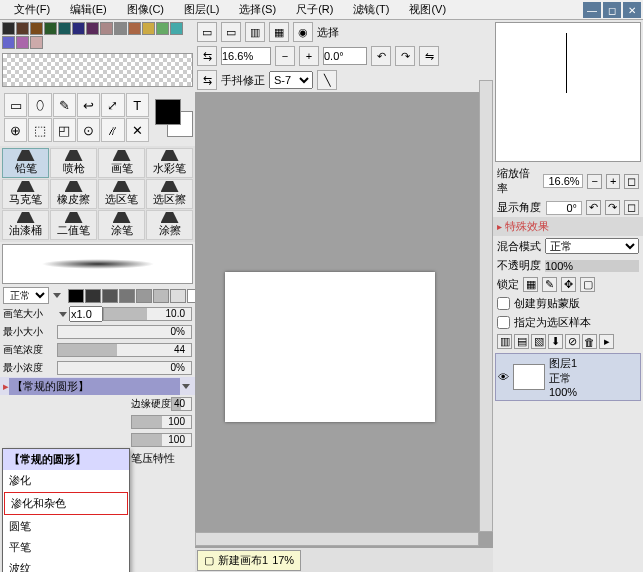  What do you see at coordinates (572, 342) in the screenshot?
I see `clear-button: ⊘` at bounding box center [572, 342].